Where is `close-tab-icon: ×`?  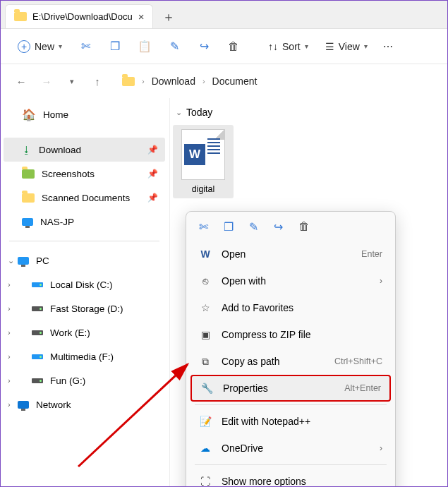
close-tab-icon: × is located at coordinates (141, 17).